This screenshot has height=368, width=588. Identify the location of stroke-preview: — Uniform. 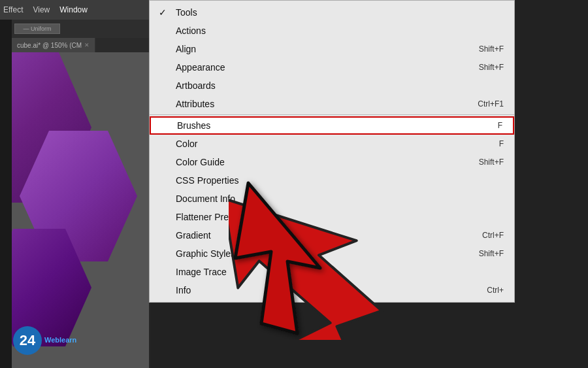
(37, 29).